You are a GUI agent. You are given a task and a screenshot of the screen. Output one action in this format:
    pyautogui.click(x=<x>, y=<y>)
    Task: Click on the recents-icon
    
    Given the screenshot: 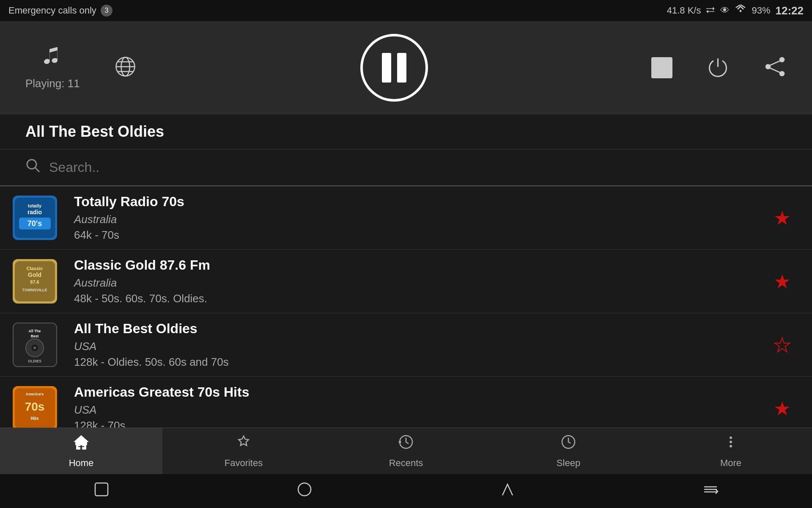 What is the action you would take?
    pyautogui.click(x=406, y=444)
    